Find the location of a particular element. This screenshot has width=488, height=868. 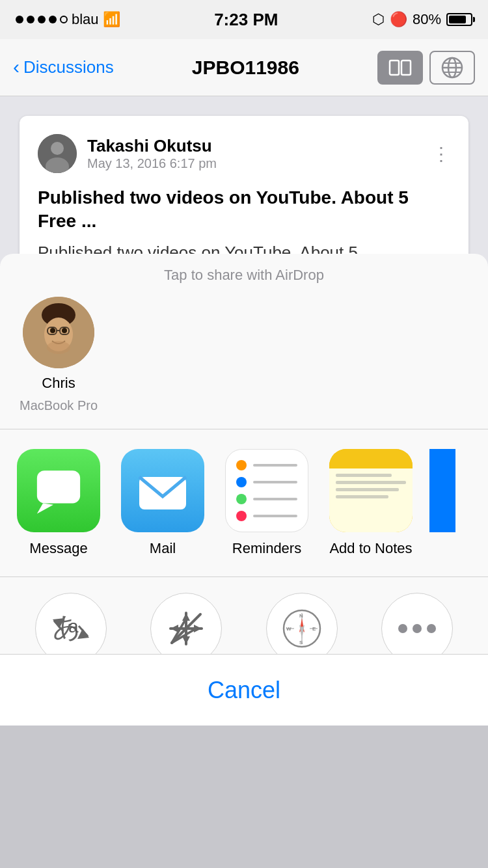

status-left: blau 📶 is located at coordinates (68, 20).